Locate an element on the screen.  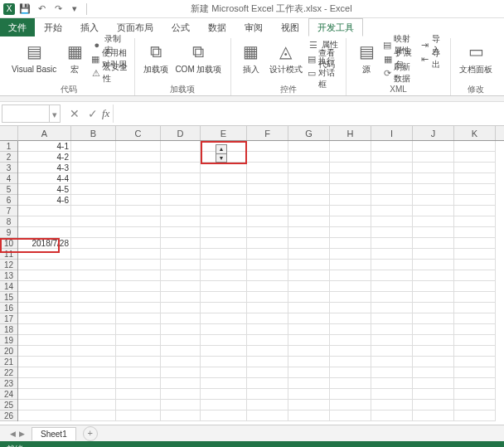
name-box-dropdown-icon: ▾ is located at coordinates (55, 114).